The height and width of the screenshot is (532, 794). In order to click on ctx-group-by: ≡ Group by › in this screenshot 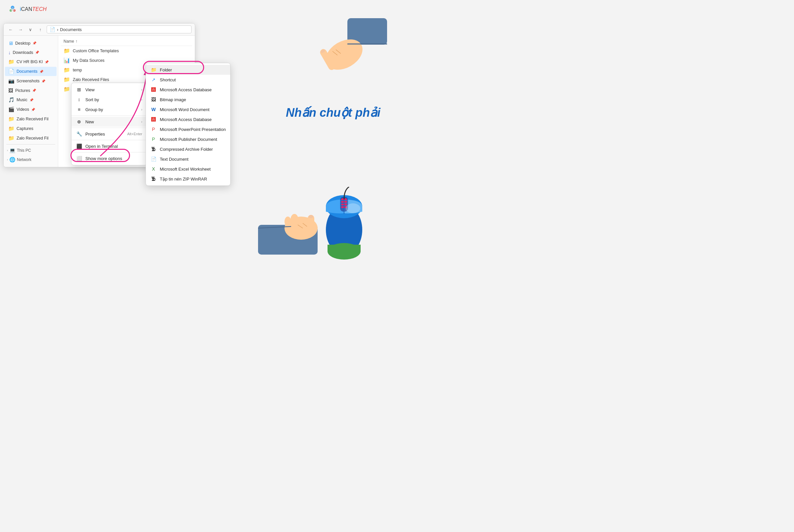, I will do `click(109, 109)`.